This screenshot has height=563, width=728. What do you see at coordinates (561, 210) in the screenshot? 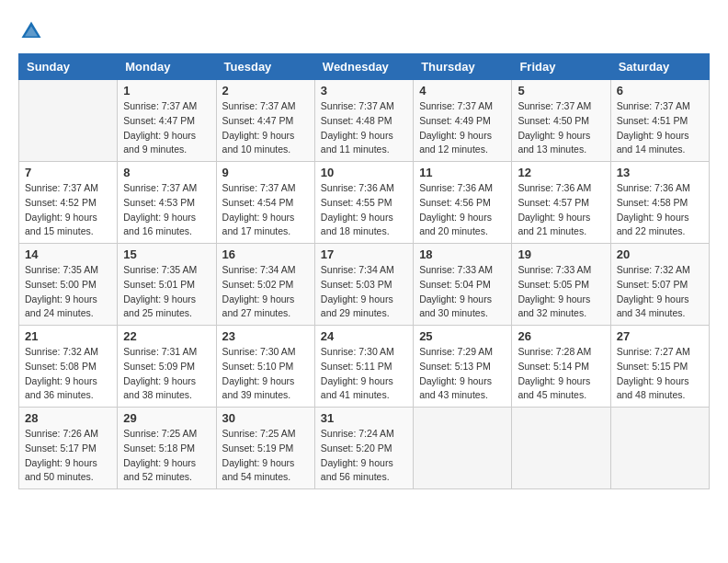
I see `day-detail: Sunrise: 7:36 AMSunset: 4:57 PMDaylight:…` at bounding box center [561, 210].